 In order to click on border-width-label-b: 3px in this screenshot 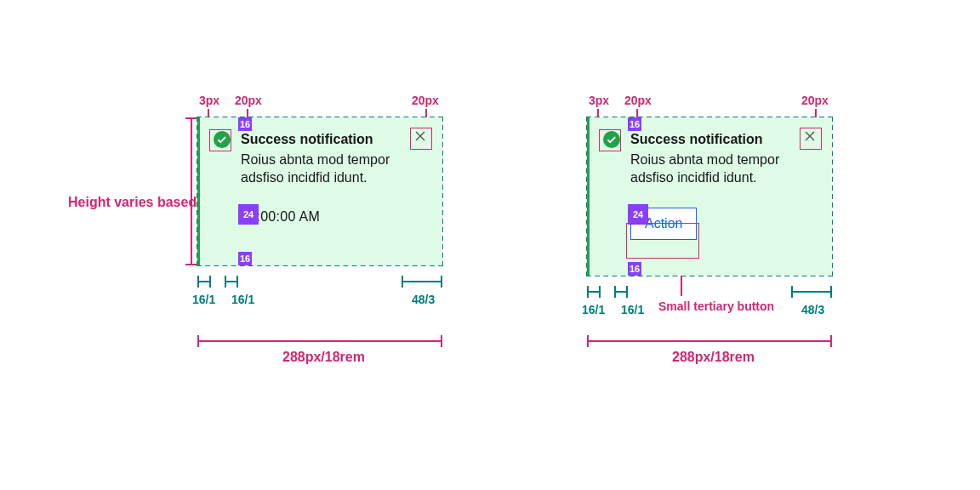, I will do `click(599, 100)`.